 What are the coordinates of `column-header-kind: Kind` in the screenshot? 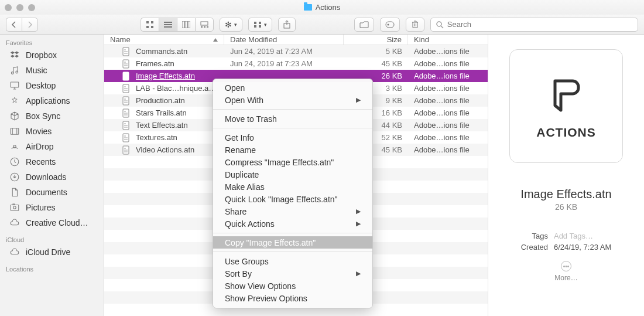 It's located at (448, 40).